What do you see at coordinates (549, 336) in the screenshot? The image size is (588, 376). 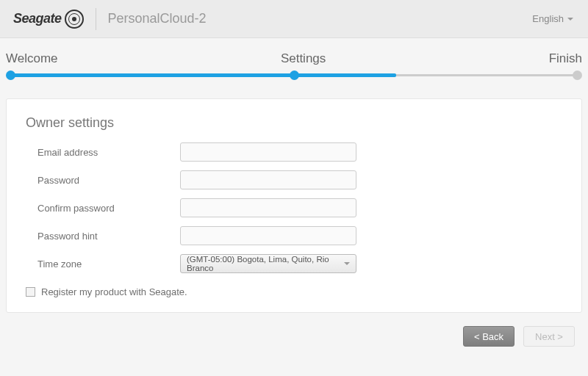 I see `next-button-label: Next >` at bounding box center [549, 336].